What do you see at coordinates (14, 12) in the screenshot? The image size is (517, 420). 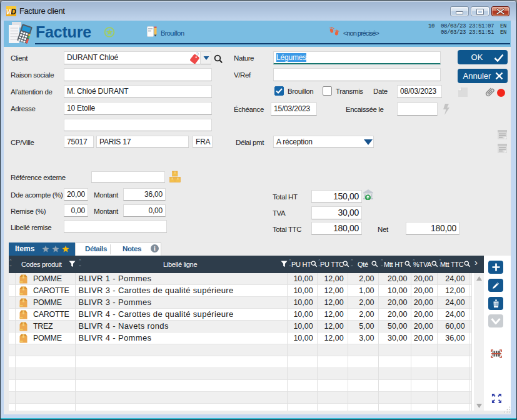 I see `svg-text: D` at bounding box center [14, 12].